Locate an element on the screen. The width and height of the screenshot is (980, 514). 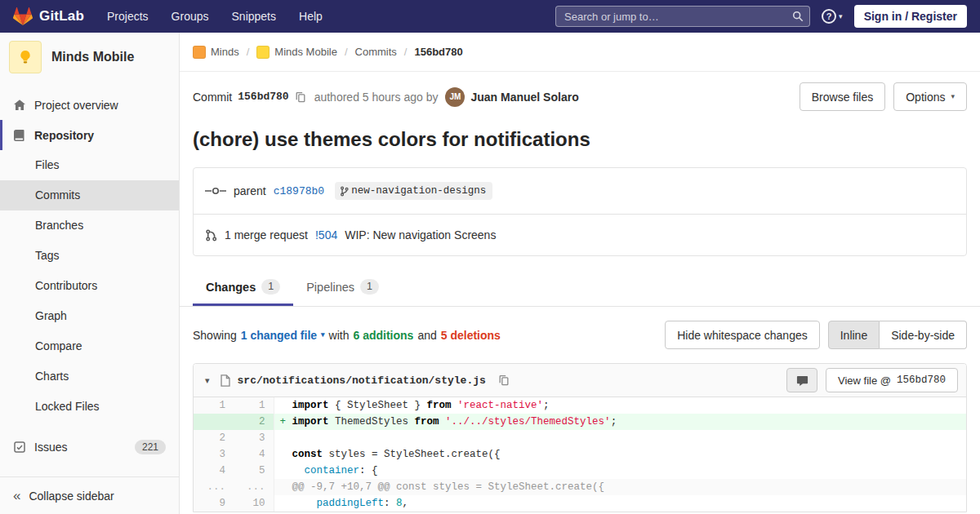
sidebar-item-issues: Issues 221 is located at coordinates (90, 447).